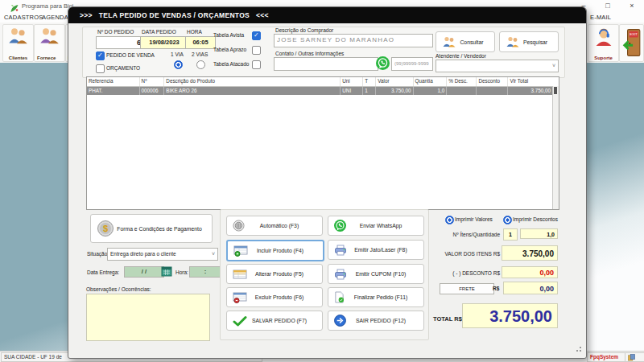 The width and height of the screenshot is (644, 362). Describe the element at coordinates (431, 82) in the screenshot. I see `col-quantia: Quantia` at that location.